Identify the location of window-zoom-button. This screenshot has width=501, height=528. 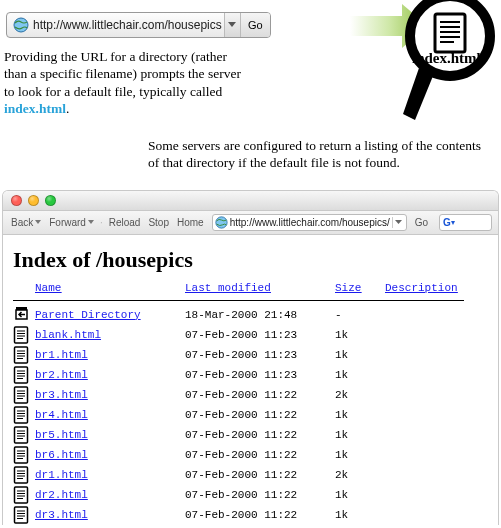
(50, 200).